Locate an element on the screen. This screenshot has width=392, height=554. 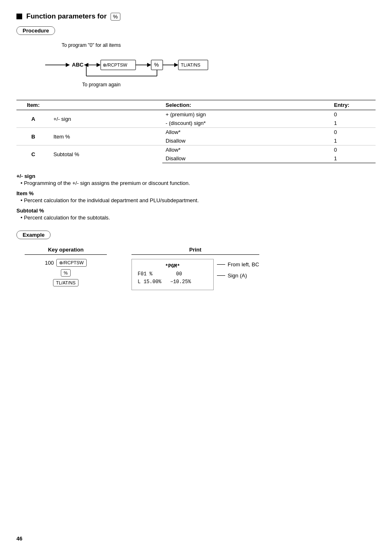
percent-key-badge: % is located at coordinates (115, 16).